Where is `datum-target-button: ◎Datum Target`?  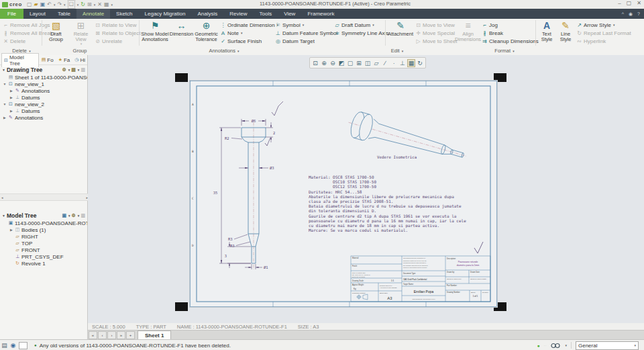 datum-target-button: ◎Datum Target is located at coordinates (303, 41).